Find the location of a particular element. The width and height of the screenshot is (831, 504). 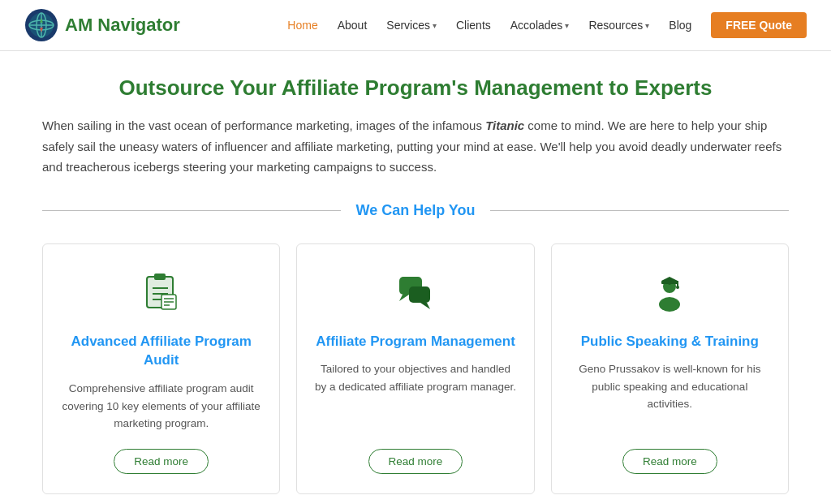

nav-services: Services ▾ is located at coordinates (411, 25).